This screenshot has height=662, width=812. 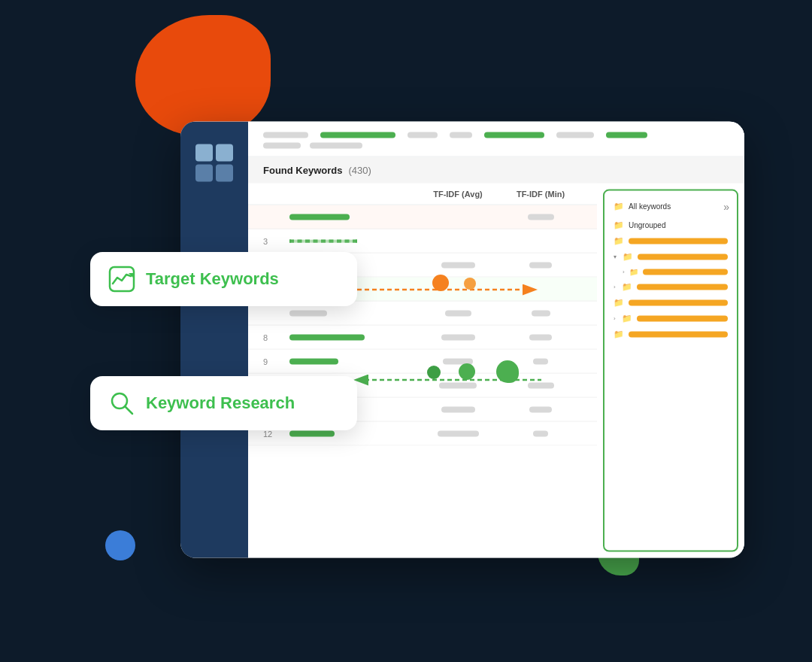 What do you see at coordinates (423, 338) in the screenshot?
I see `table-row: 8` at bounding box center [423, 338].